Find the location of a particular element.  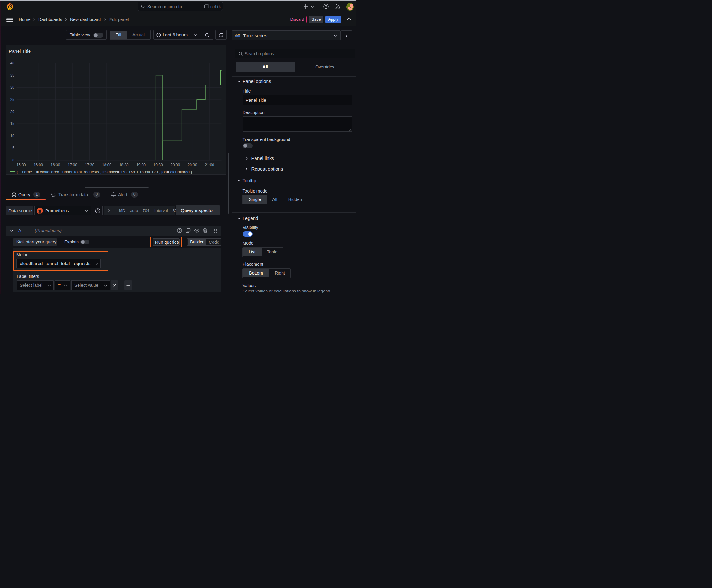

svg-text: 15:30 is located at coordinates (21, 165).